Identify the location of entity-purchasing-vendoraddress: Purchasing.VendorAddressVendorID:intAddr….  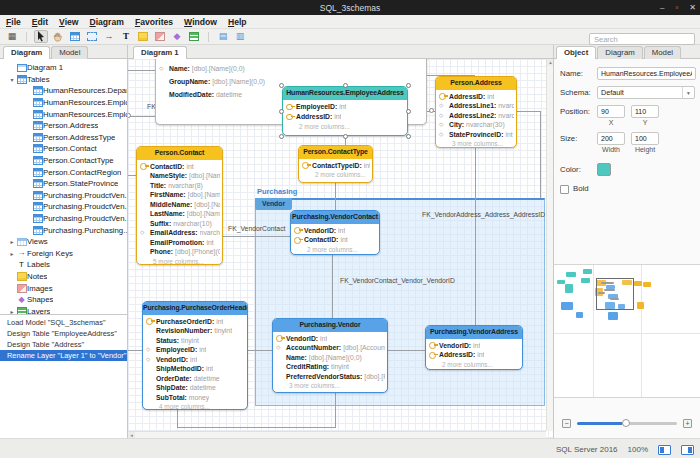
(474, 348).